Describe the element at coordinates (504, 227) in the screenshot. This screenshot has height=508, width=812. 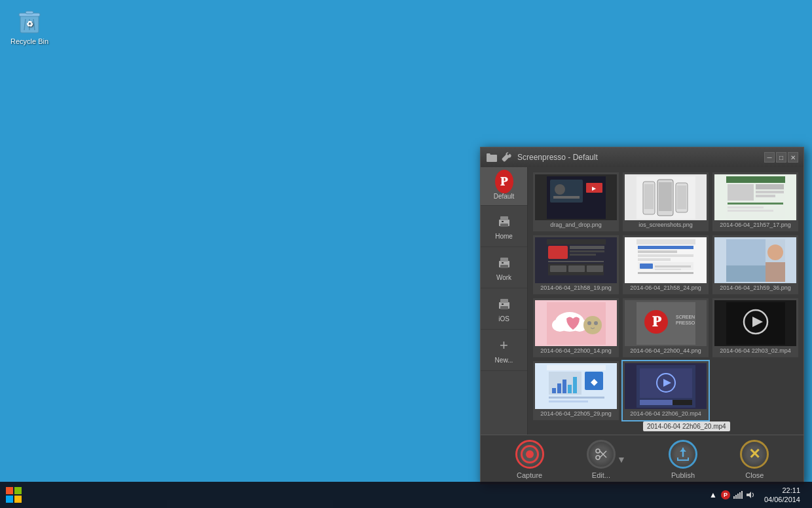
I see `sidebar-item-home: Home` at that location.